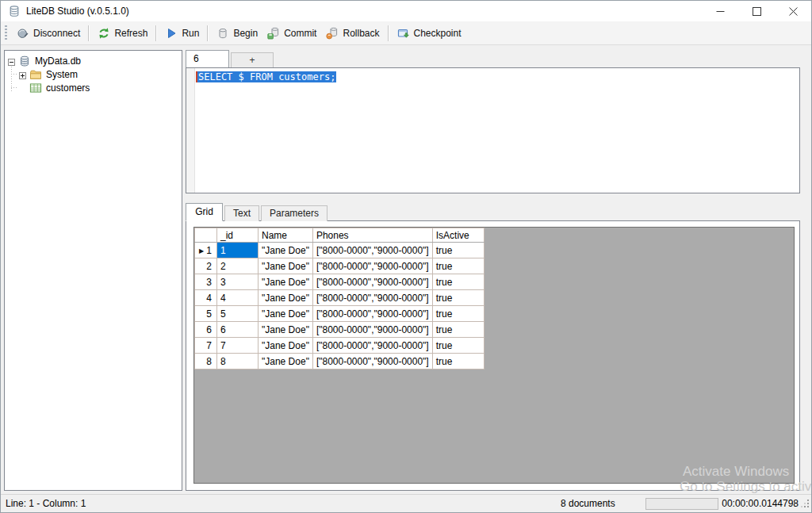  Describe the element at coordinates (48, 33) in the screenshot. I see `disconnect-button: Disconnect` at that location.